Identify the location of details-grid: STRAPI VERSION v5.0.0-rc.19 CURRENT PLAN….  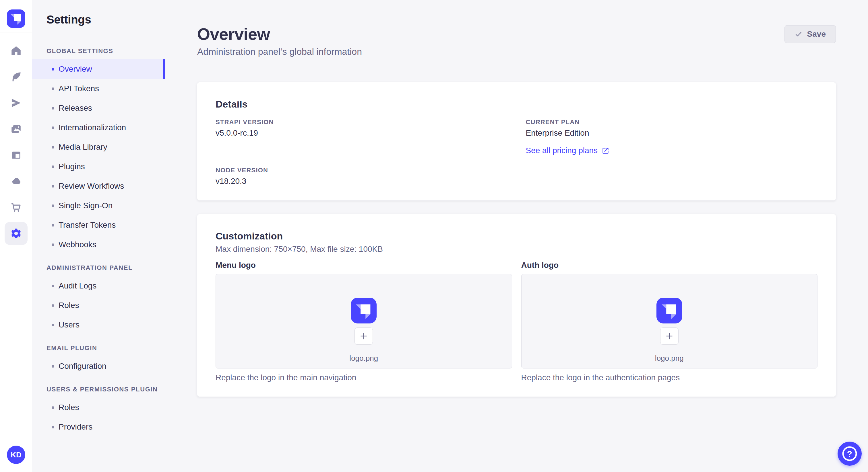
(517, 152).